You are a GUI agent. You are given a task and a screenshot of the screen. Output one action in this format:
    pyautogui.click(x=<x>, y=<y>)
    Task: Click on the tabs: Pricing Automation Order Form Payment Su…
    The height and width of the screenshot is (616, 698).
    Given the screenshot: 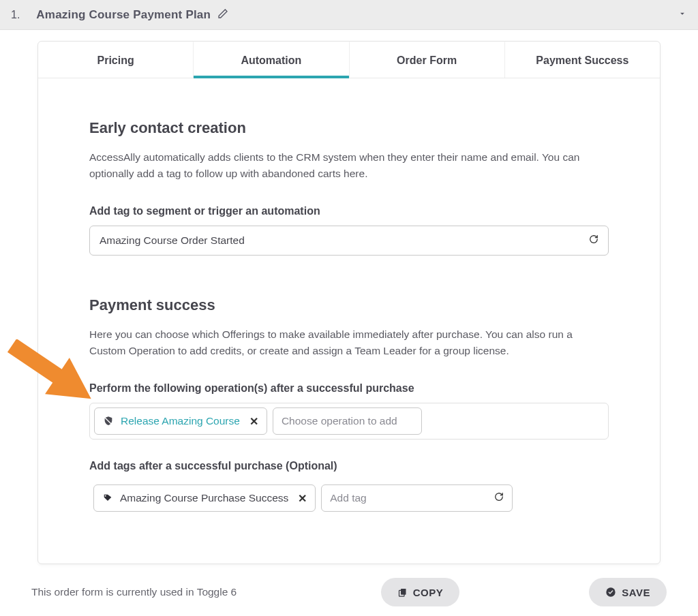 What is the action you would take?
    pyautogui.click(x=349, y=60)
    